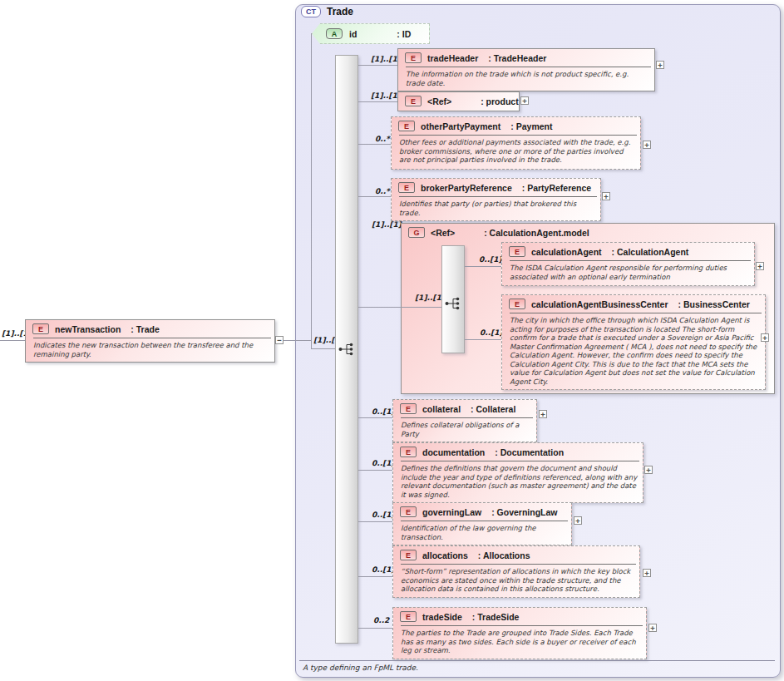  Describe the element at coordinates (482, 511) in the screenshot. I see `element-title: E governingLaw : GoverningLaw` at that location.